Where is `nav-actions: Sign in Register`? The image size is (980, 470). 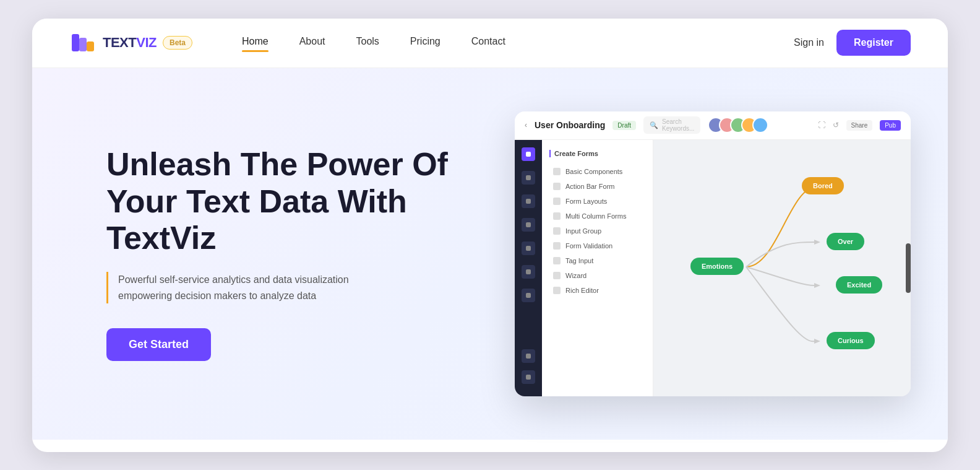
nav-actions: Sign in Register is located at coordinates (853, 43).